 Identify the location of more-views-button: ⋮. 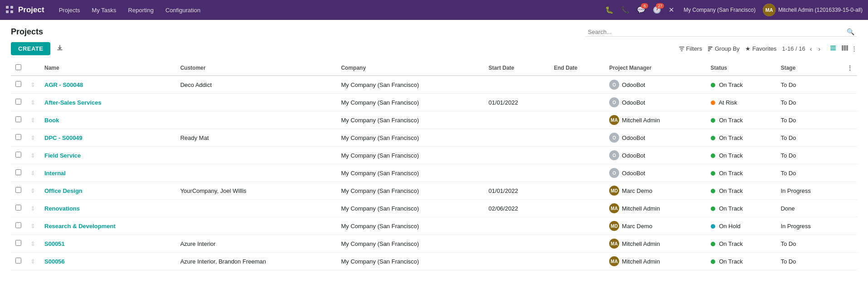
(854, 49).